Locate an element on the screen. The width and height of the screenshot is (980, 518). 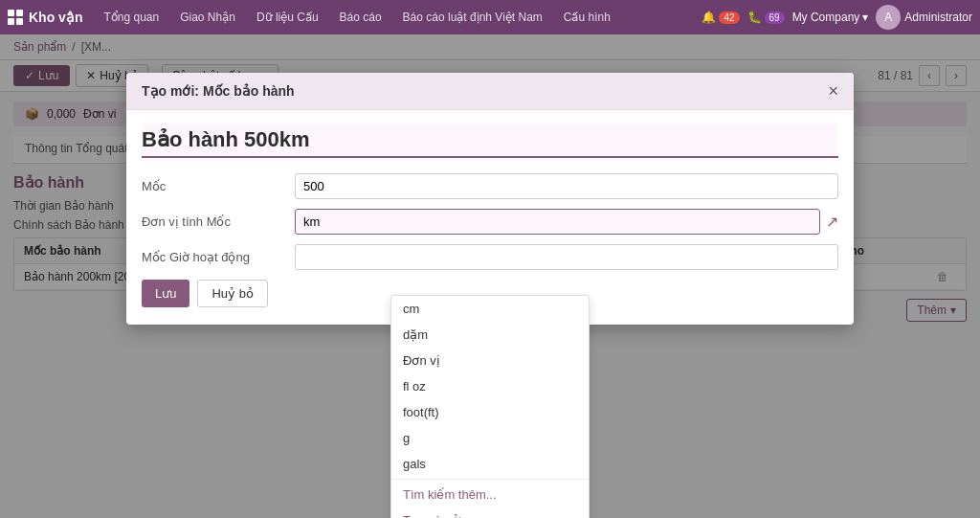
external-link-icon: ↗ is located at coordinates (833, 222).